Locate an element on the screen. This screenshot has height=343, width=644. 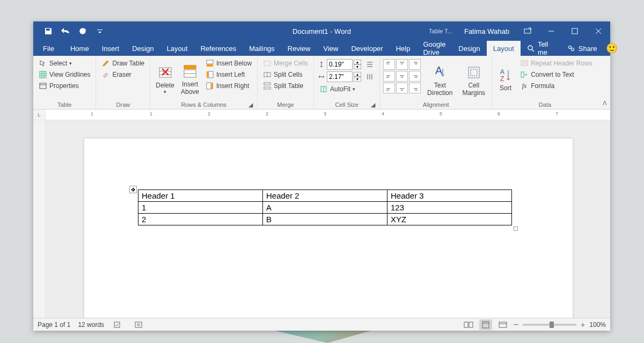
tab-references: References is located at coordinates (218, 48).